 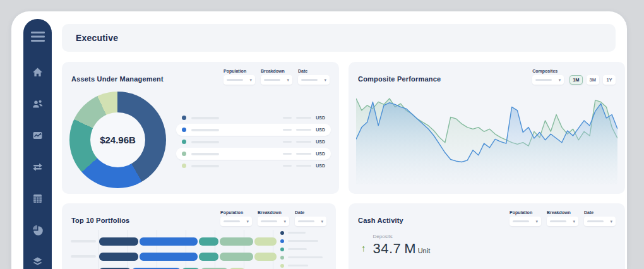 What do you see at coordinates (117, 140) in the screenshot?
I see `aum-donut-chart: $24.96B` at bounding box center [117, 140].